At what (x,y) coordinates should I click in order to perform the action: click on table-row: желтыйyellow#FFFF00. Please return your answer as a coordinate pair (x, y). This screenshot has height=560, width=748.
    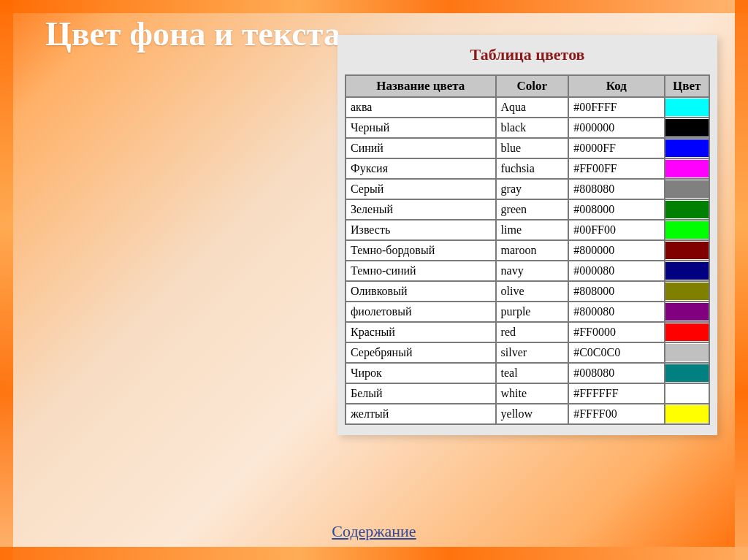
    Looking at the image, I should click on (527, 414).